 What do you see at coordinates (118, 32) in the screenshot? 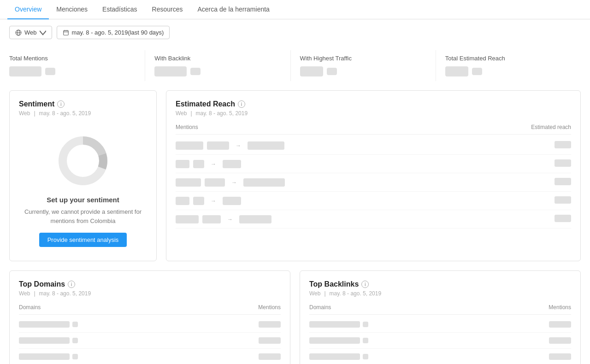
I see `date-label: may. 8 - ago. 5, 2019(last 90 days)` at bounding box center [118, 32].